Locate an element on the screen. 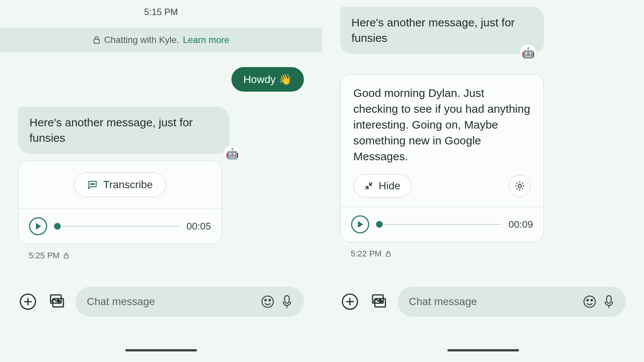 The image size is (644, 362). banner-text: Chatting with Kyle. is located at coordinates (142, 40).